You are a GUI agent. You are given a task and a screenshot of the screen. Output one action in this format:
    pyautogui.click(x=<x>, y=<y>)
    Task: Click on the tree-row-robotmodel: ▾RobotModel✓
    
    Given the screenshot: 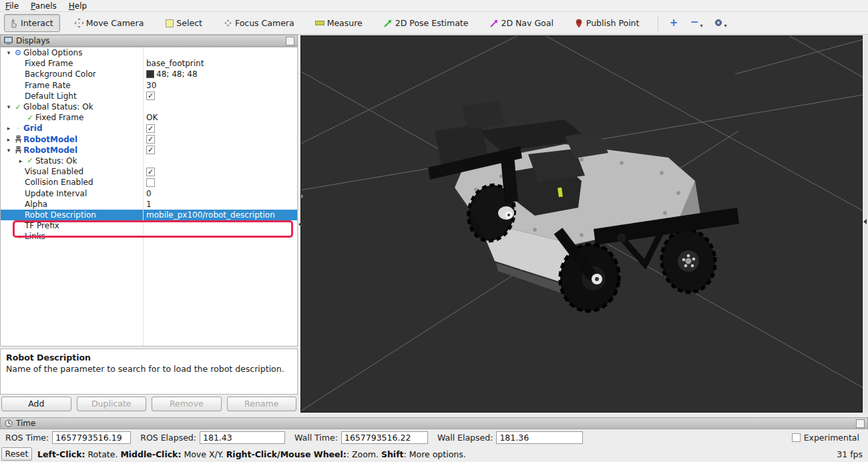 What is the action you would take?
    pyautogui.click(x=149, y=150)
    